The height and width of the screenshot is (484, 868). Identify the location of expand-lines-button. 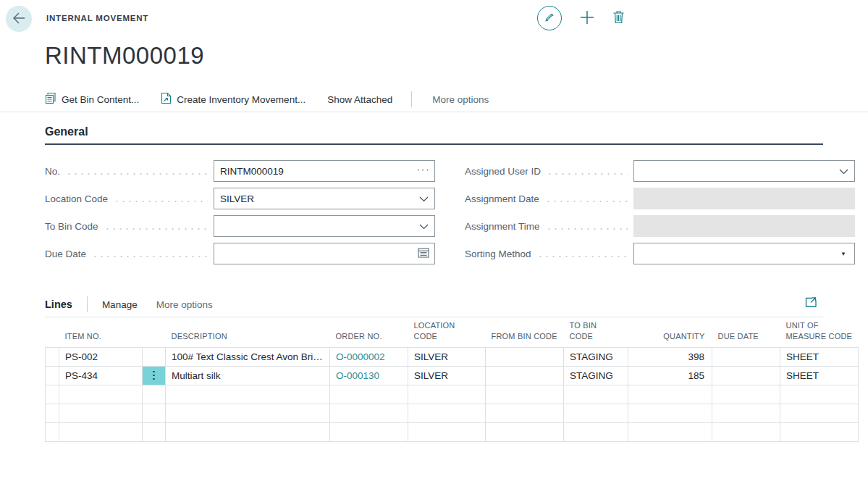
(811, 303).